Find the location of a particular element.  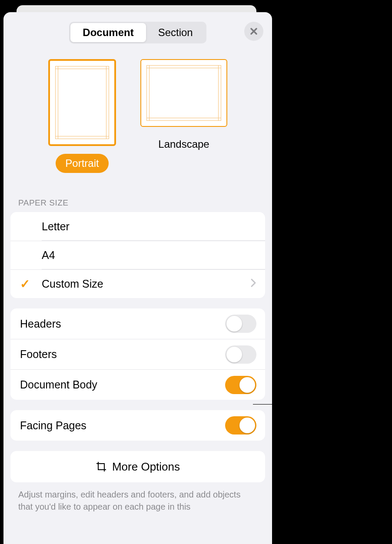

tab-segmented-control: Document Section is located at coordinates (137, 33).